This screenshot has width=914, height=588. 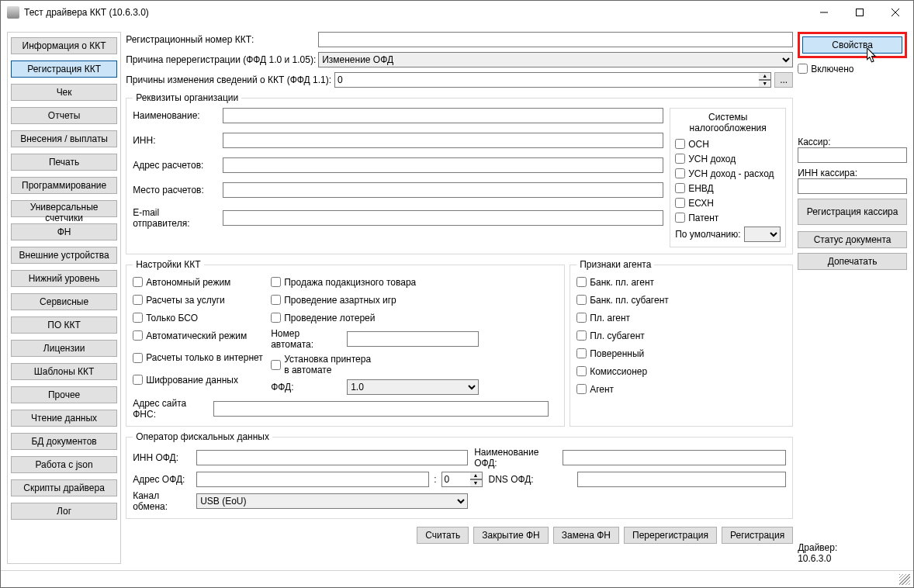 I want to click on agent-legend: Признаки агента, so click(x=615, y=265).